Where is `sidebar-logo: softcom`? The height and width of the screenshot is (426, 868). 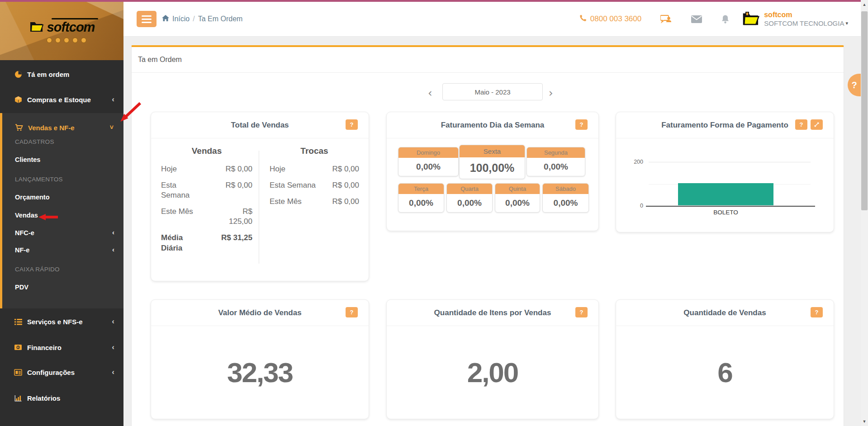 sidebar-logo: softcom is located at coordinates (62, 30).